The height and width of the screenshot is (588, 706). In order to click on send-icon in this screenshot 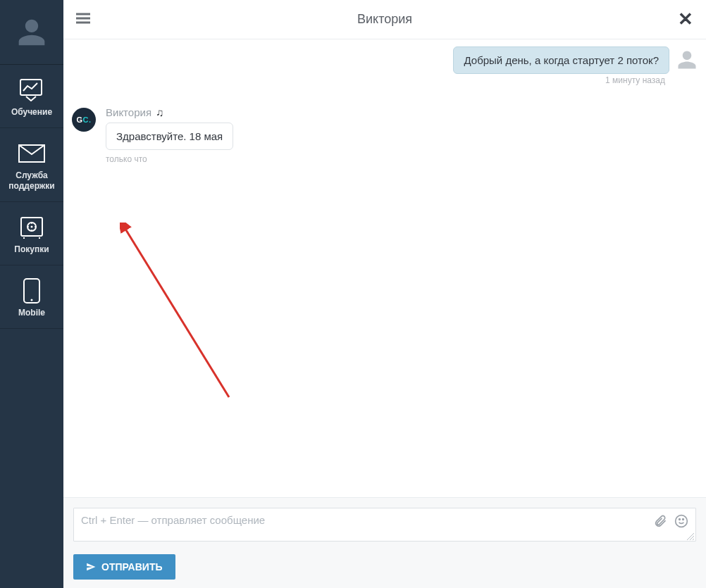, I will do `click(91, 567)`.